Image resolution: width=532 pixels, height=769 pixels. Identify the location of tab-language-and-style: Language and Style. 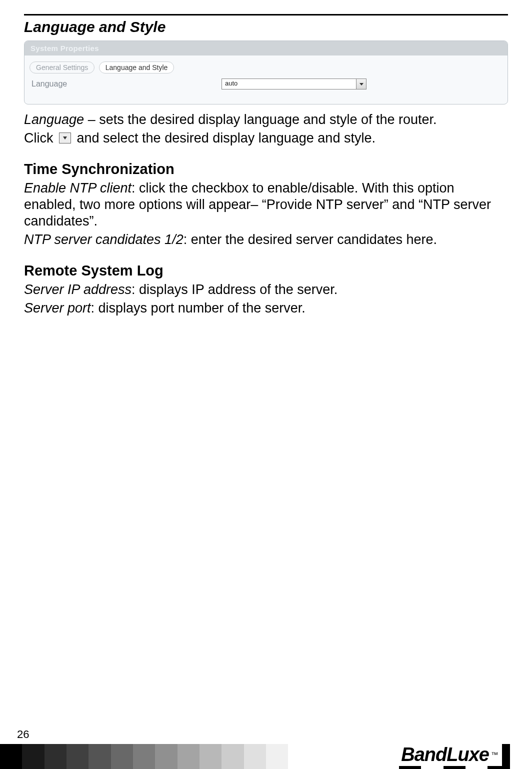
(137, 68).